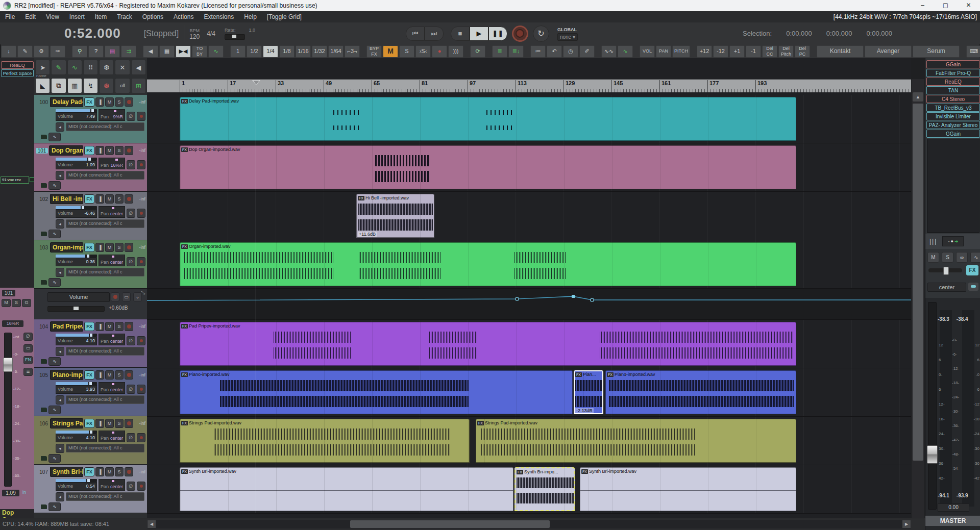 This screenshot has height=530, width=980. What do you see at coordinates (91, 86) in the screenshot?
I see `routing-icon: ↯` at bounding box center [91, 86].